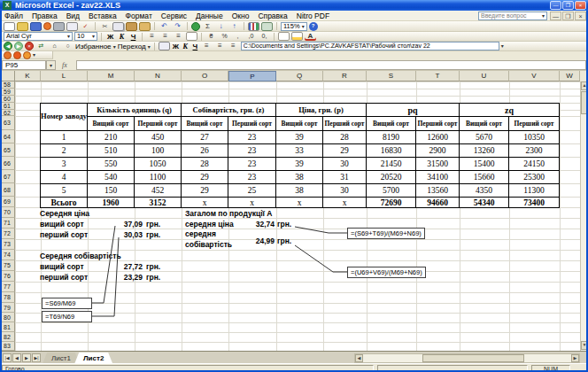 The image size is (588, 372). I want to click on column-header-R: R, so click(345, 76).